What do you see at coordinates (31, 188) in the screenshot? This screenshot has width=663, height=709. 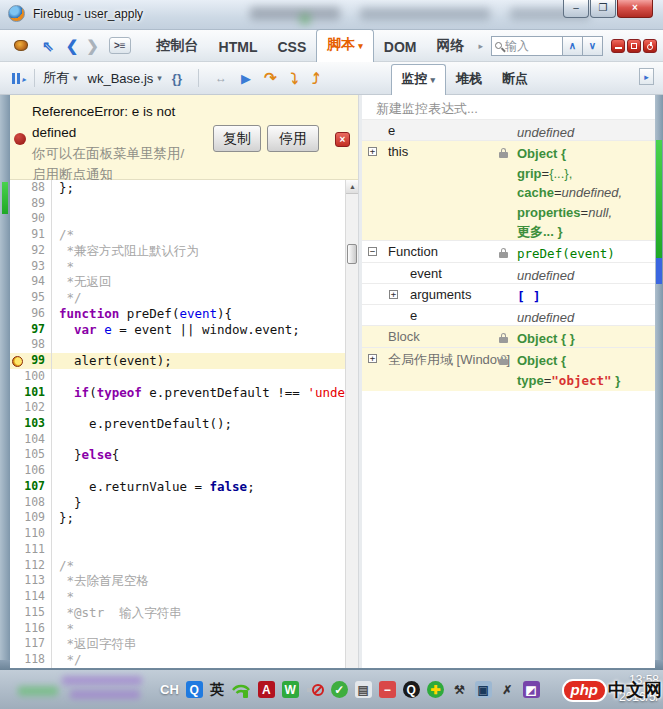 I see `line-number: 88` at bounding box center [31, 188].